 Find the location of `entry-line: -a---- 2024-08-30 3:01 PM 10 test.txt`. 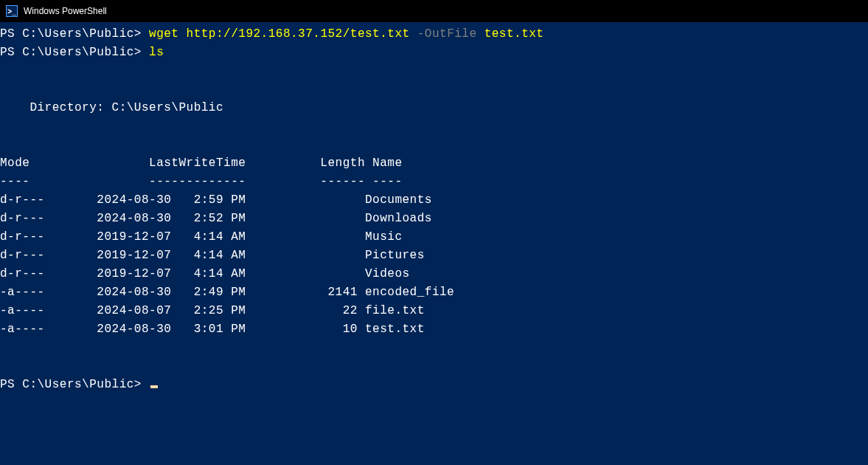

entry-line: -a---- 2024-08-30 3:01 PM 10 test.txt is located at coordinates (434, 329).